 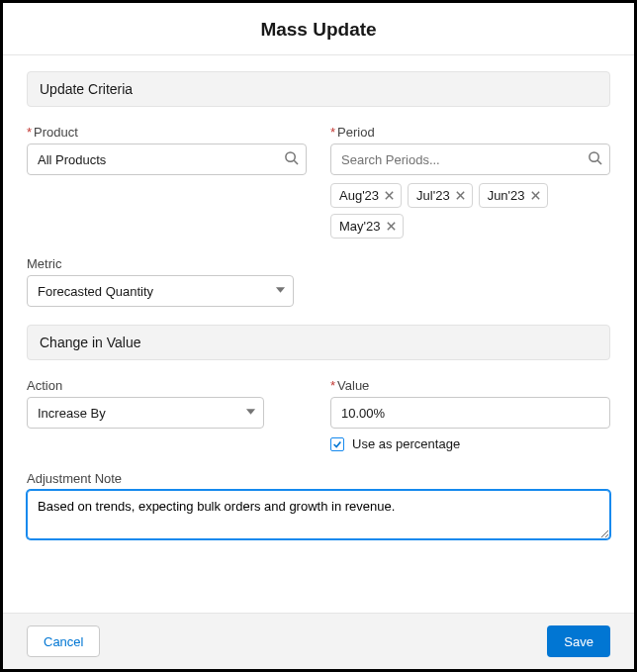 What do you see at coordinates (337, 444) in the screenshot?
I see `use-as-percentage-checkbox` at bounding box center [337, 444].